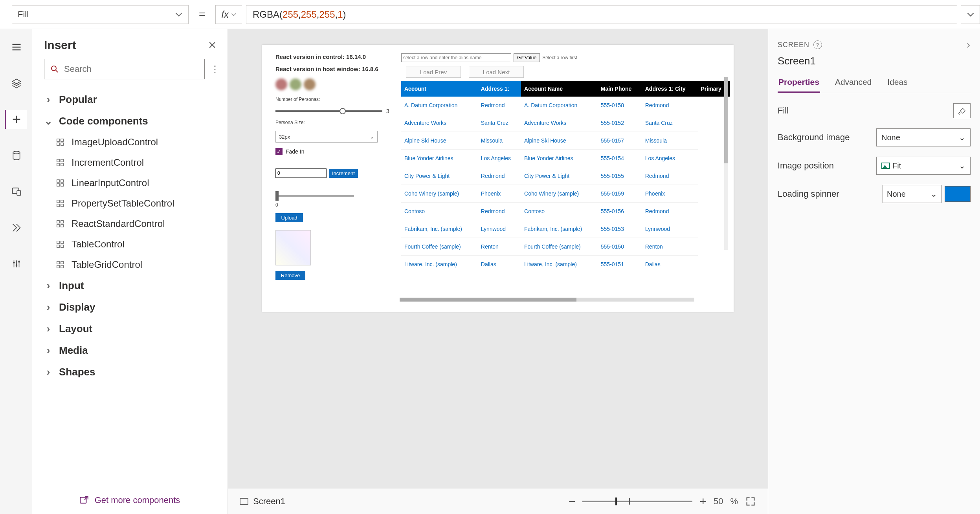 The height and width of the screenshot is (514, 980). I want to click on table-row: Adventure WorksSanta CruzAdventure Works…, so click(565, 123).